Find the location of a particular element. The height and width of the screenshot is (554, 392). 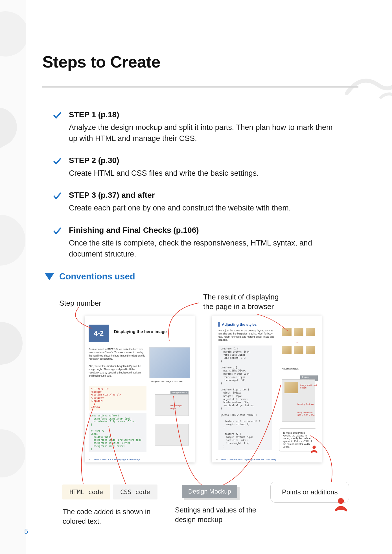

left-decorative-strip is located at coordinates (13, 277).